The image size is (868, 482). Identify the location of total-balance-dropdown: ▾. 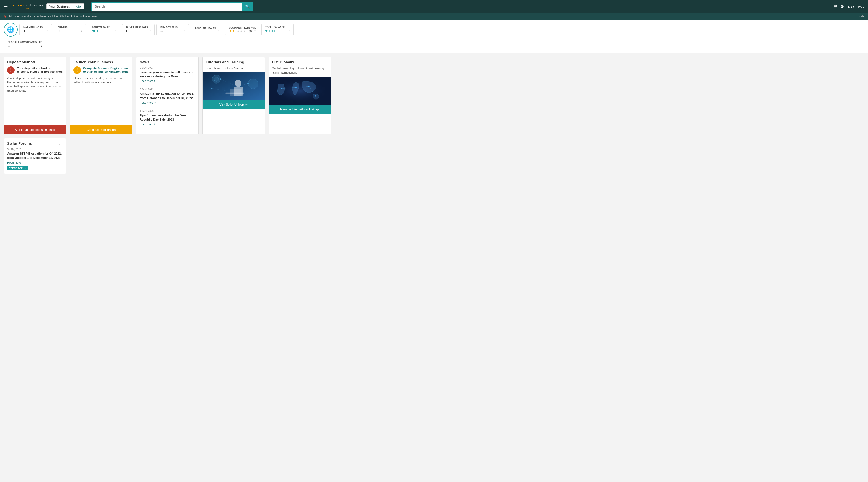
(289, 31).